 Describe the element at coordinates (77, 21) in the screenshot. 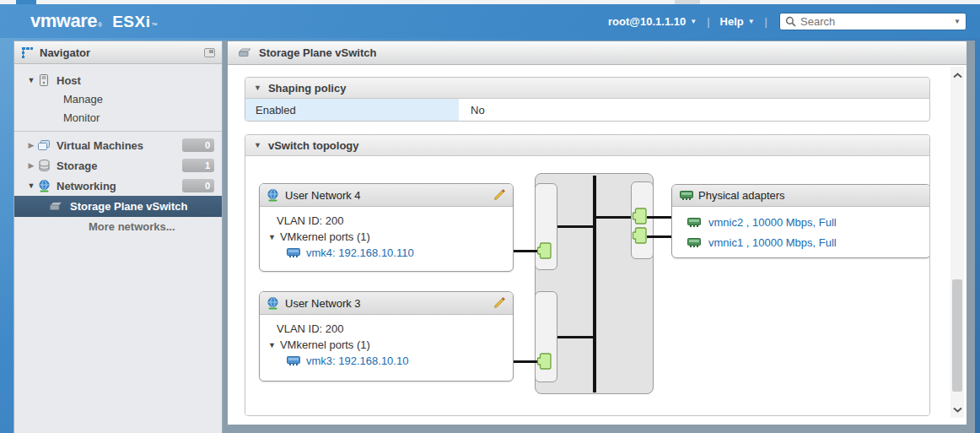

I see `logo-ware: ware` at that location.